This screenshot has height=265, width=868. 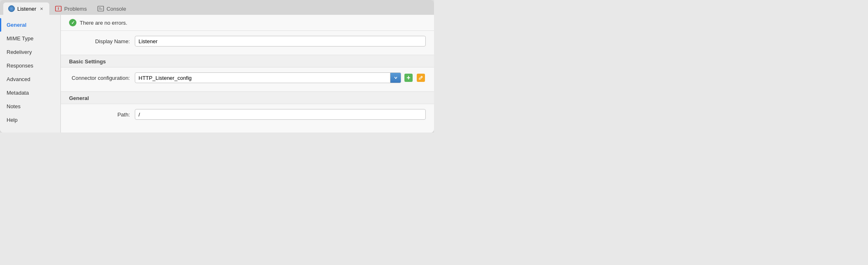 I want to click on display-name-row: Display Name:, so click(x=247, y=41).